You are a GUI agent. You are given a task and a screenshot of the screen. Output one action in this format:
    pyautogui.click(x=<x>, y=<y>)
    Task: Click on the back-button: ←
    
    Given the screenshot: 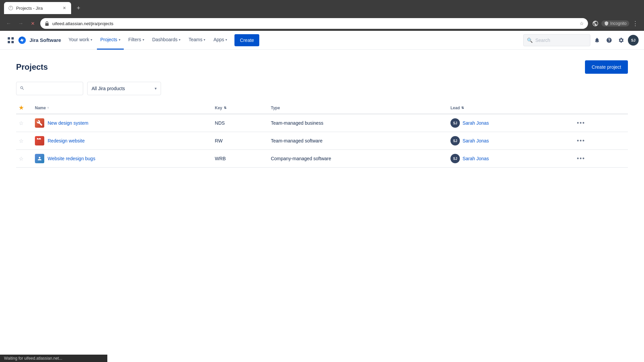 What is the action you would take?
    pyautogui.click(x=9, y=23)
    